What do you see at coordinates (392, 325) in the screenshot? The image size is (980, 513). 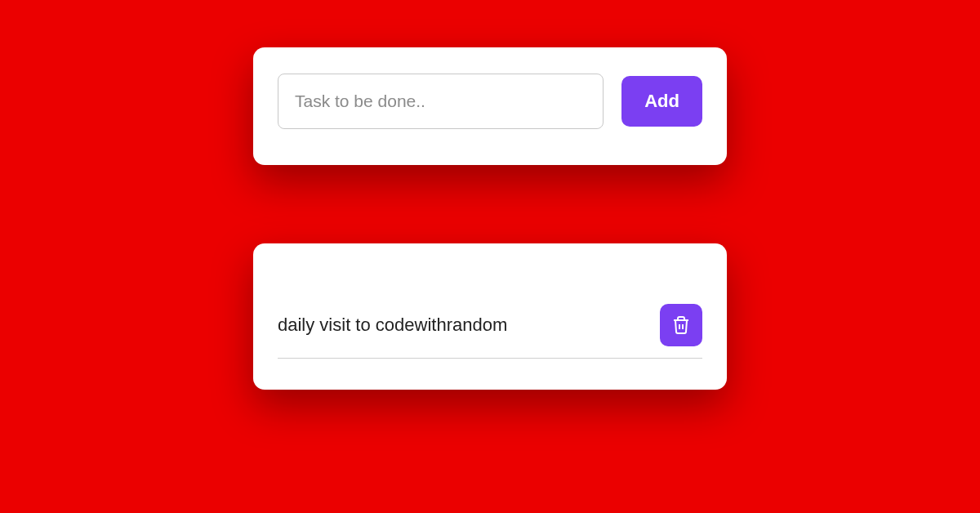 I see `task-text: daily visit to codewithrandom` at bounding box center [392, 325].